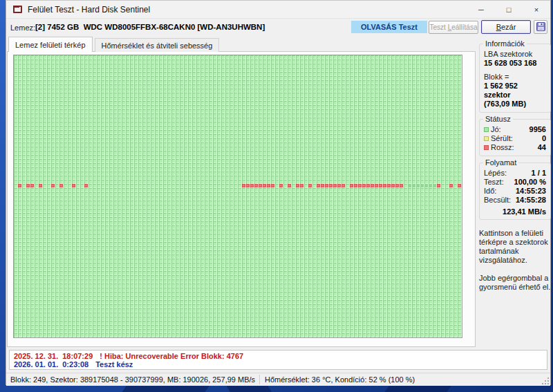 This screenshot has width=553, height=392. Describe the element at coordinates (531, 200) in the screenshot. I see `progress-value: 14:55:28` at that location.